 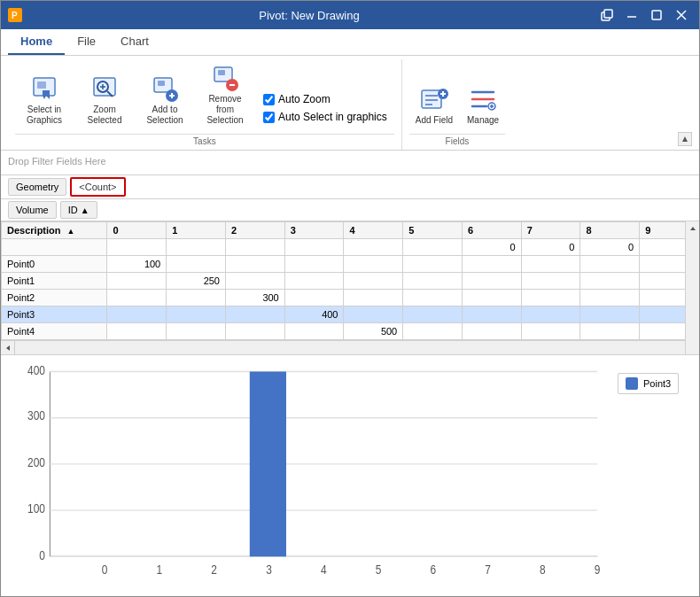 I want to click on cell-r5-c3, so click(x=314, y=331).